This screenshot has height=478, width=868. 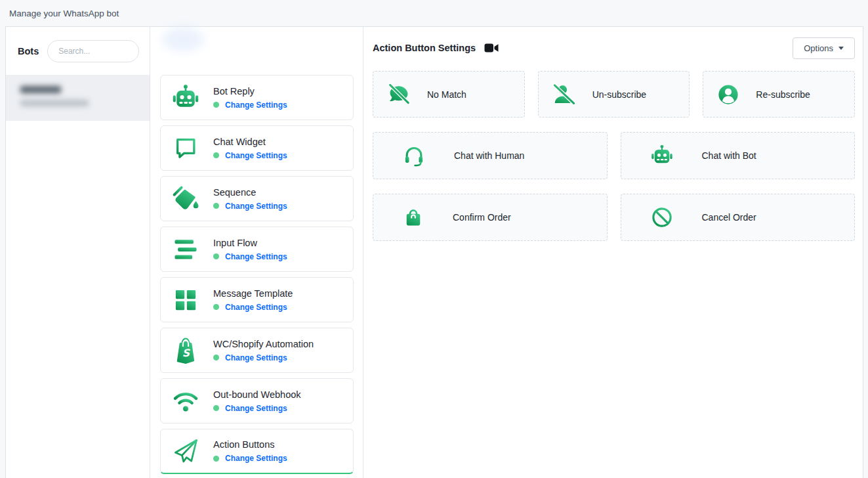 What do you see at coordinates (841, 49) in the screenshot?
I see `caret-down-icon` at bounding box center [841, 49].